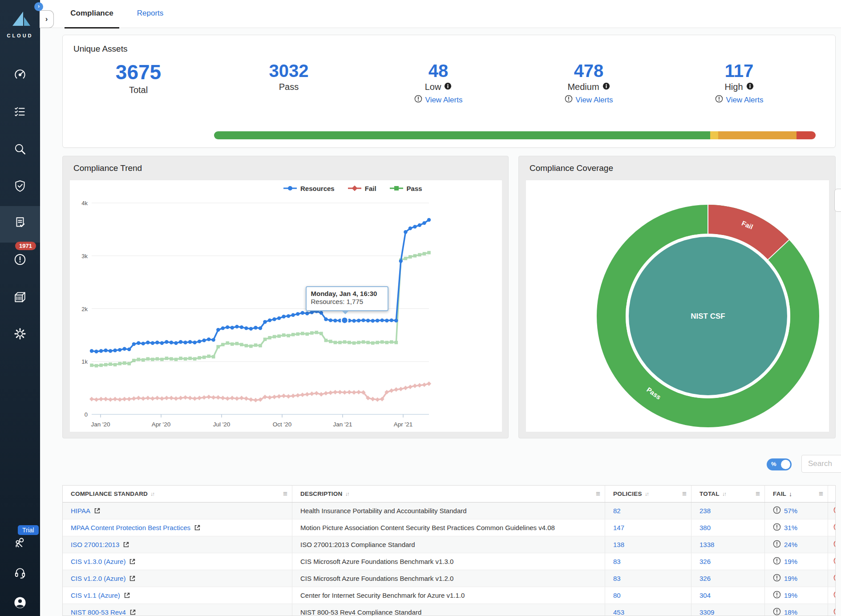 Image resolution: width=841 pixels, height=616 pixels. I want to click on standard-link: CIS v1.1 (Azure), so click(95, 596).